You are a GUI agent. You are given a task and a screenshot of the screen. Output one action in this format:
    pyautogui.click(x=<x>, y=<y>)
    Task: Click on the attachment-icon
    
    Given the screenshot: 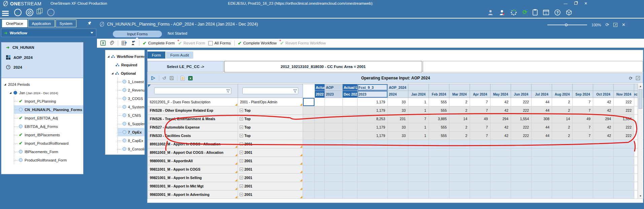 What is the action you would take?
    pyautogui.click(x=112, y=43)
    